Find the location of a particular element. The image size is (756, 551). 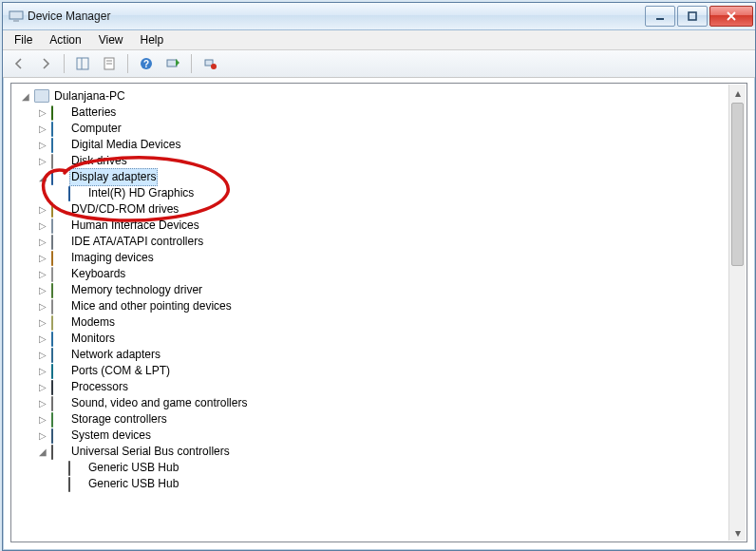

ide-icon is located at coordinates (59, 242).